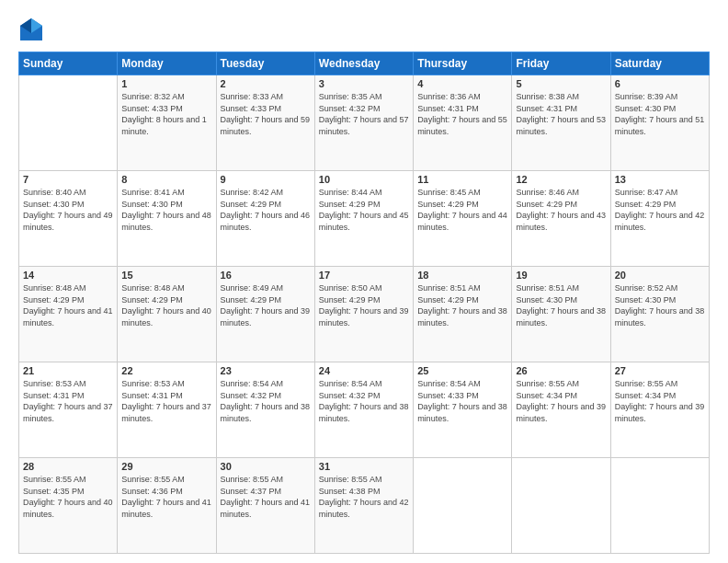 Image resolution: width=728 pixels, height=563 pixels. Describe the element at coordinates (364, 315) in the screenshot. I see `calendar-cell: 17Sunrise: 8:50 AMSunset: 4:29 PMDayligh…` at that location.